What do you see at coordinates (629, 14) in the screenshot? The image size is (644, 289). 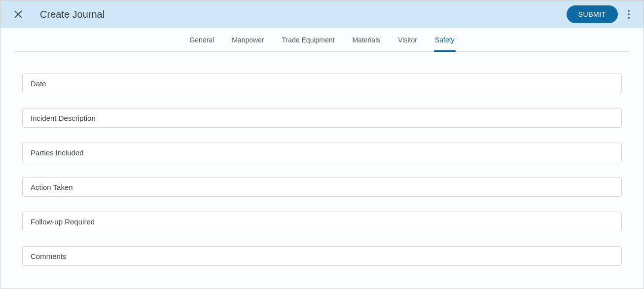 I see `kebab-icon` at bounding box center [629, 14].